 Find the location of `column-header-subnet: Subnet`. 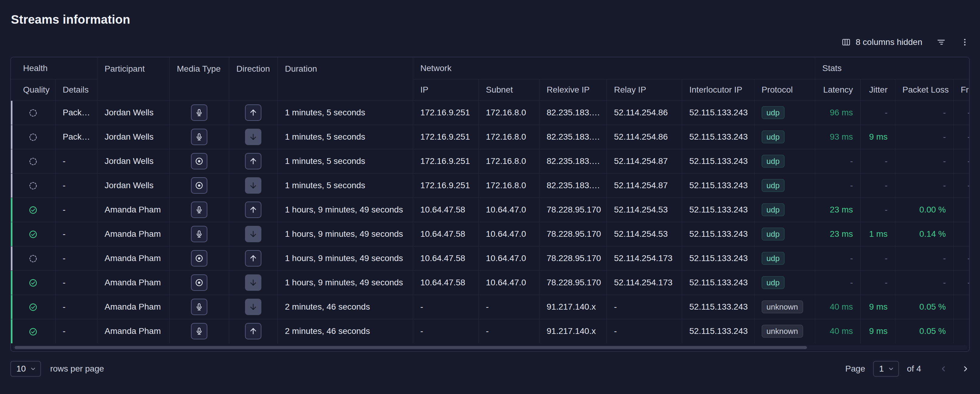

column-header-subnet: Subnet is located at coordinates (509, 90).